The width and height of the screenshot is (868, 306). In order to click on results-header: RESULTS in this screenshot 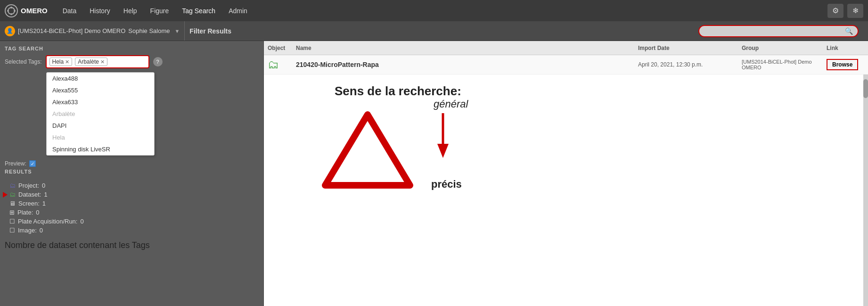, I will do `click(132, 172)`.